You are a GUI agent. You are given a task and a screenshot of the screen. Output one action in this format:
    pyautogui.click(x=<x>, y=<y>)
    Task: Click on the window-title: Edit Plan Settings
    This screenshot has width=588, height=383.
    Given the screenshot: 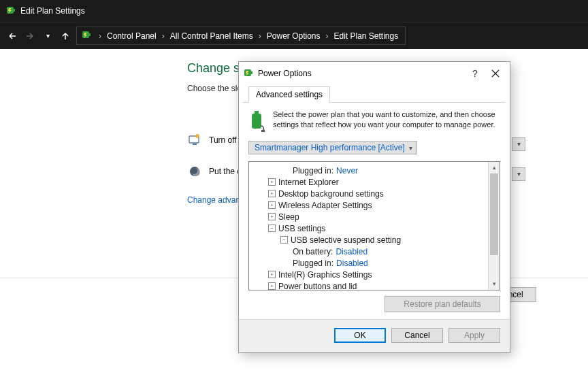 What is the action you would take?
    pyautogui.click(x=53, y=11)
    